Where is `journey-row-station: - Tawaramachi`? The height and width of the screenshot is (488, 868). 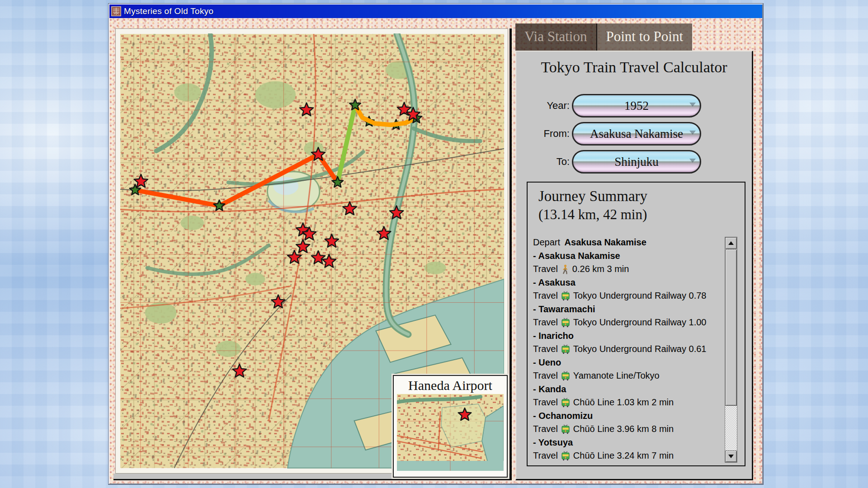 journey-row-station: - Tawaramachi is located at coordinates (629, 310).